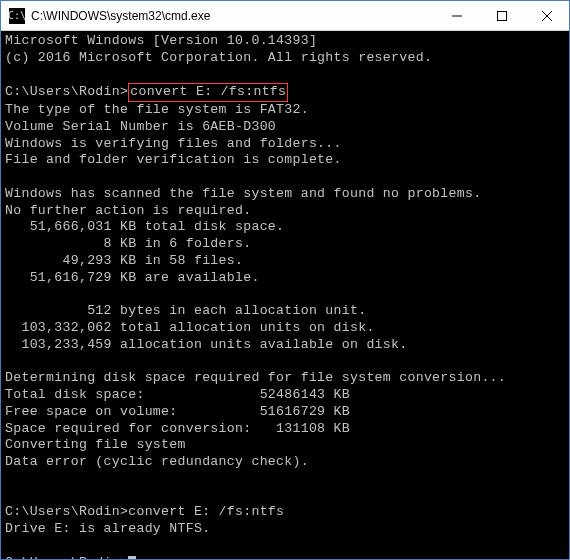 The height and width of the screenshot is (560, 570). Describe the element at coordinates (174, 144) in the screenshot. I see `output-line: Windows is verifying files and folders..…` at that location.